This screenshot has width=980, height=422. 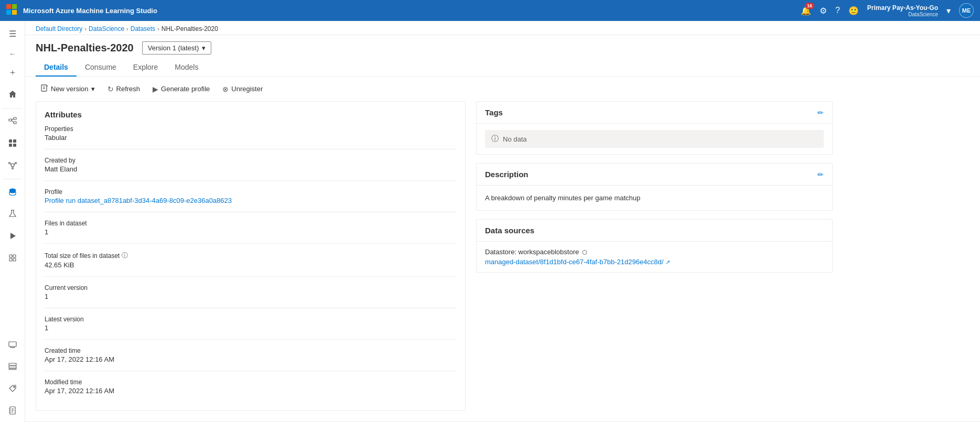 What do you see at coordinates (85, 29) in the screenshot?
I see `breadcrumb-sep-1: ›` at bounding box center [85, 29].